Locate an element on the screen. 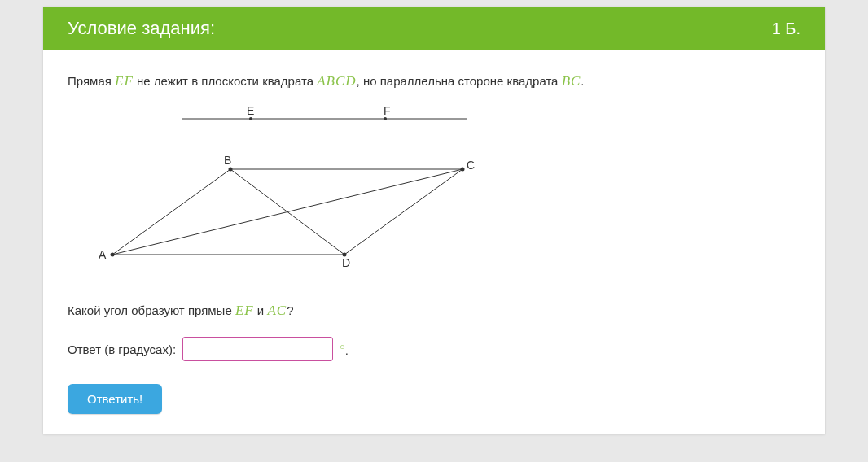 Image resolution: width=868 pixels, height=462 pixels. text-part: . is located at coordinates (582, 81).